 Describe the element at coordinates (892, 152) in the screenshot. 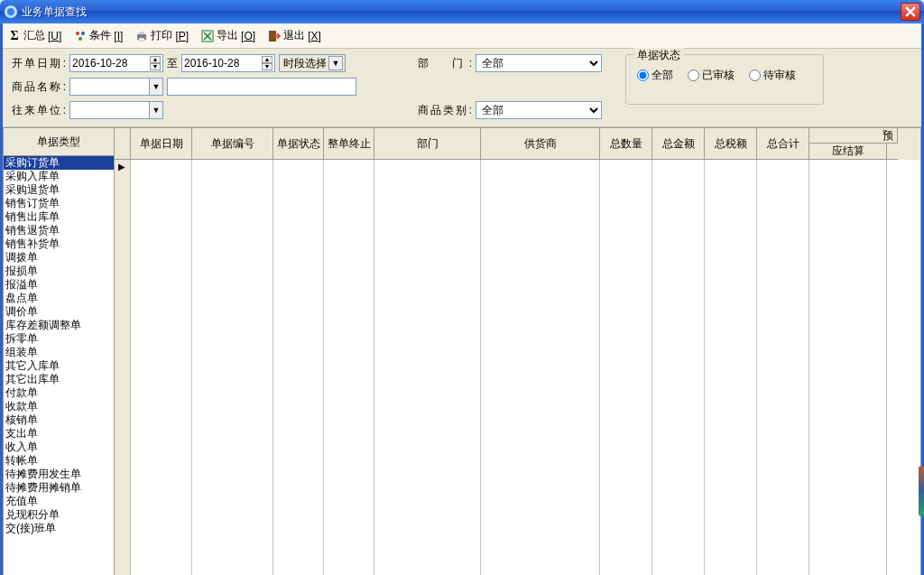

I see `col-sub2` at that location.